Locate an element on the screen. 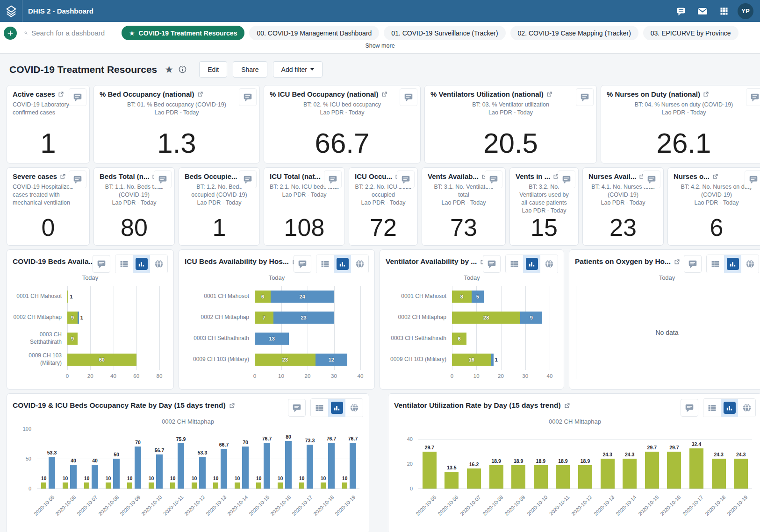 The image size is (760, 532). dashboard-chip: 02. COVID-19 Case Mapping (Tracker) is located at coordinates (574, 33).